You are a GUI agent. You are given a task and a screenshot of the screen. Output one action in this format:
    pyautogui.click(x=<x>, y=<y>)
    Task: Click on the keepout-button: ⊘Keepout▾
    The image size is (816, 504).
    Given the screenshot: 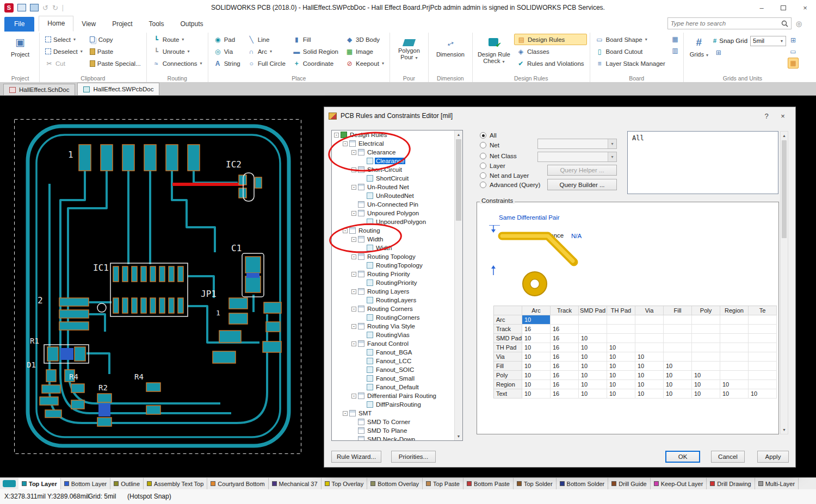 What is the action you would take?
    pyautogui.click(x=364, y=63)
    